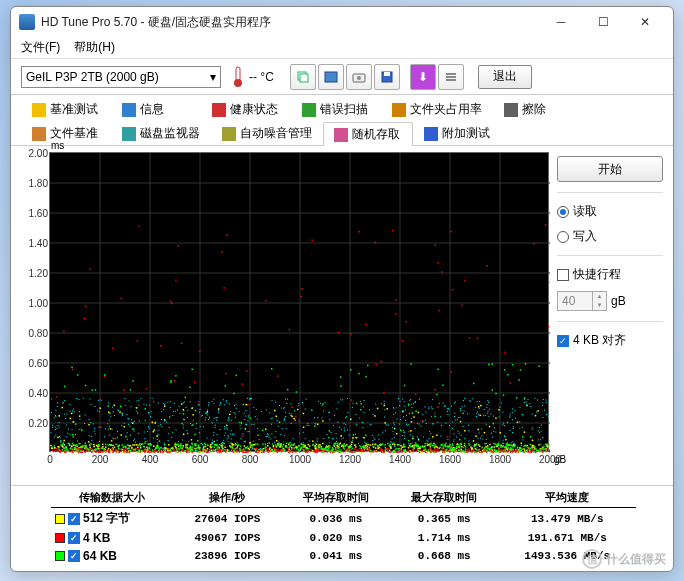 This screenshot has width=684, height=581. Describe the element at coordinates (387, 77) in the screenshot. I see `save-button` at that location.